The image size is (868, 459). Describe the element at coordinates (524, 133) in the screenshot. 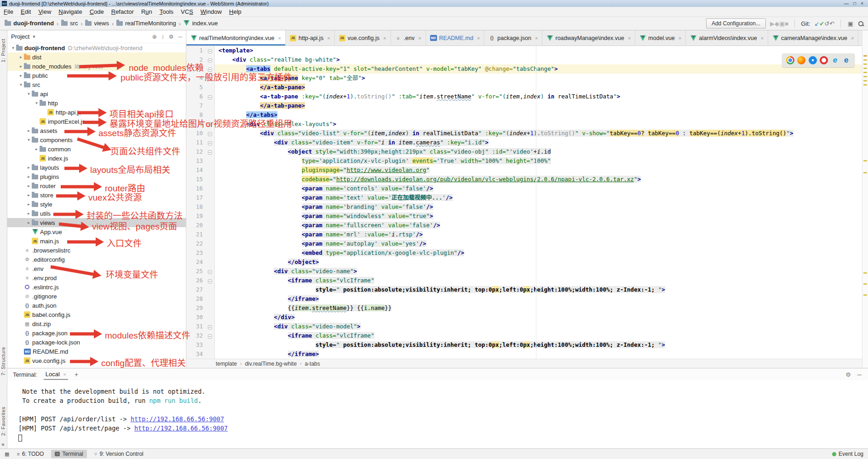

I see `code-line-10: 10− <div class="video-list" v-for="(item…` at that location.